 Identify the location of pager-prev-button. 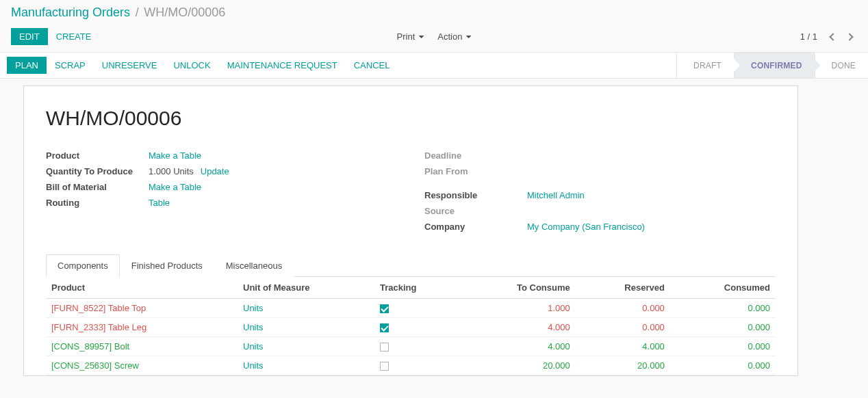
(833, 37).